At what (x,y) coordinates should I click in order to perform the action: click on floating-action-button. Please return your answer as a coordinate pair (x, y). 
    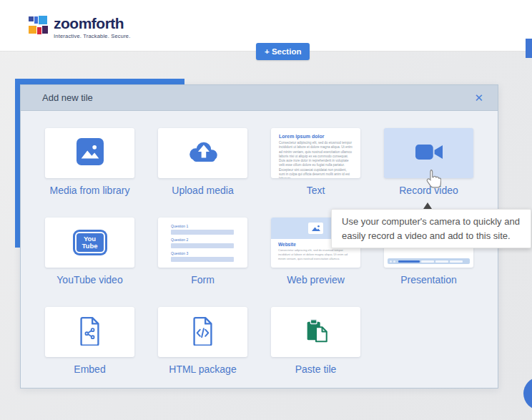
    Looking at the image, I should click on (528, 394).